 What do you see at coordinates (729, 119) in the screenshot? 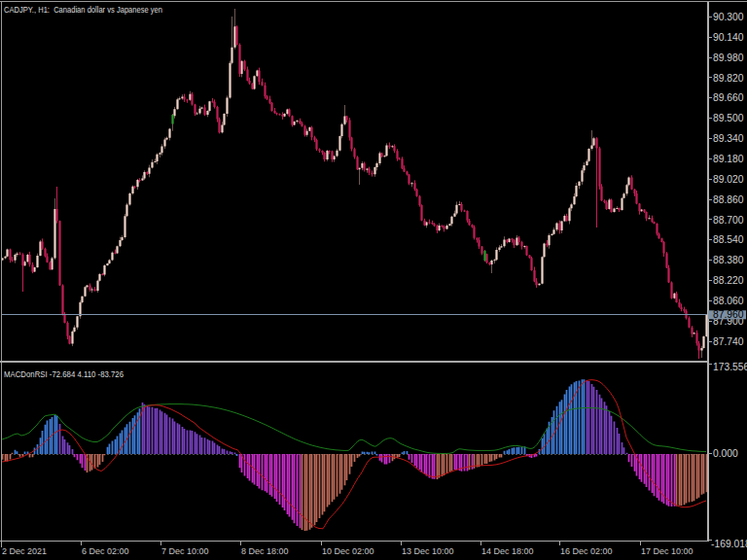
I see `svg-text: 89.500` at bounding box center [729, 119].